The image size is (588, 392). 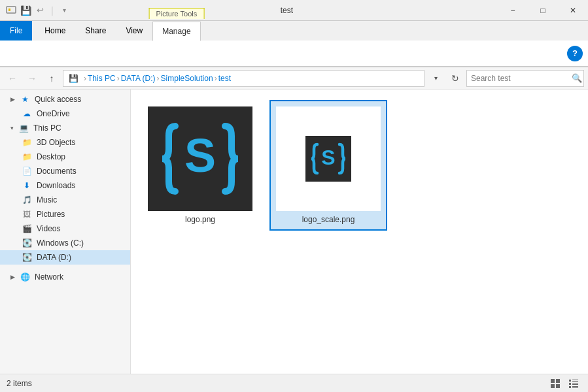 I want to click on file-item-logo: S logo.png, so click(x=200, y=165).